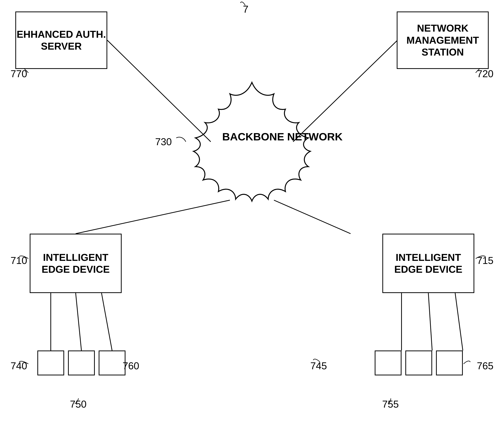 This screenshot has height=434, width=504. What do you see at coordinates (19, 366) in the screenshot?
I see `callout-740: 740` at bounding box center [19, 366].